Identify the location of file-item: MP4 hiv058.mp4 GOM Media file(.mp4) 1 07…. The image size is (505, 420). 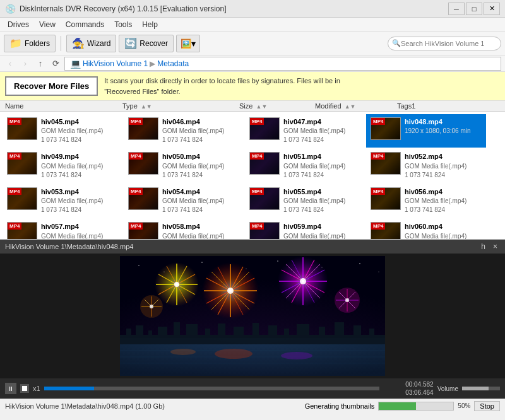
(184, 230).